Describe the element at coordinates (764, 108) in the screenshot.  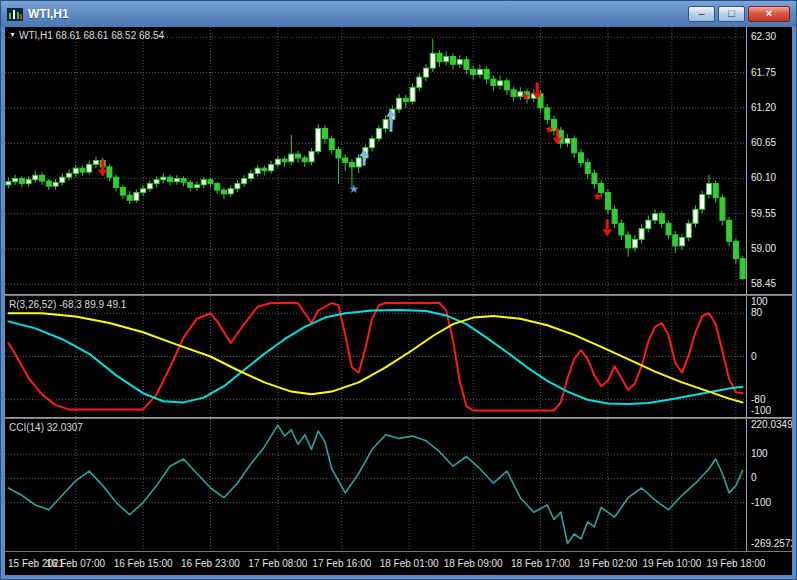
I see `scale-label: 61.20` at that location.